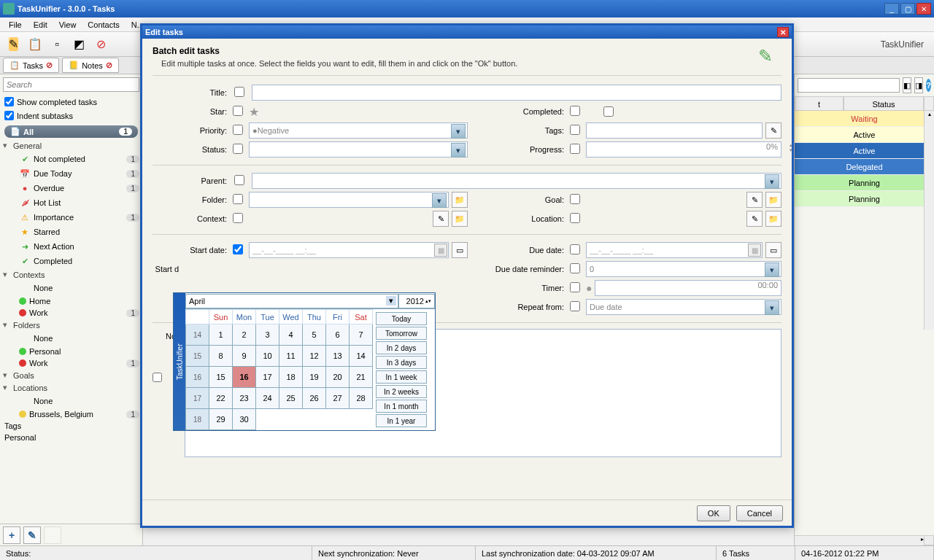 Image resolution: width=934 pixels, height=560 pixels. I want to click on calendar-day-cell: 29, so click(221, 420).